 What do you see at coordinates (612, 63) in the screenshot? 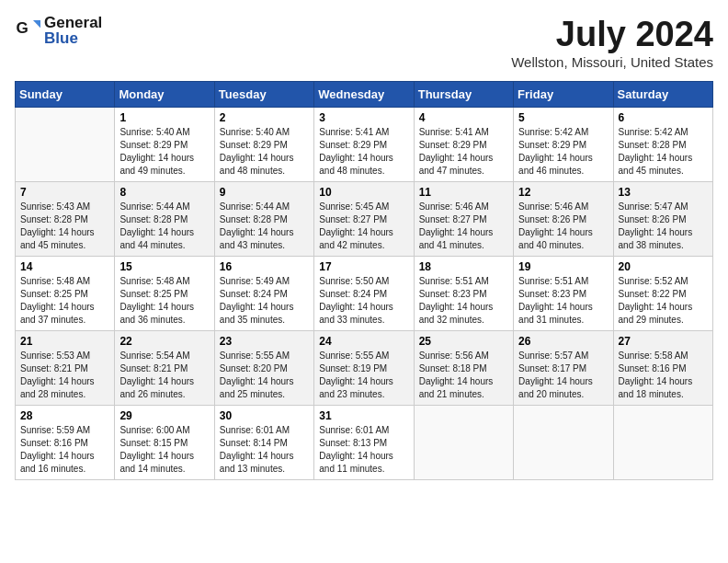
I see `subtitle: Wellston, Missouri, United States` at bounding box center [612, 63].